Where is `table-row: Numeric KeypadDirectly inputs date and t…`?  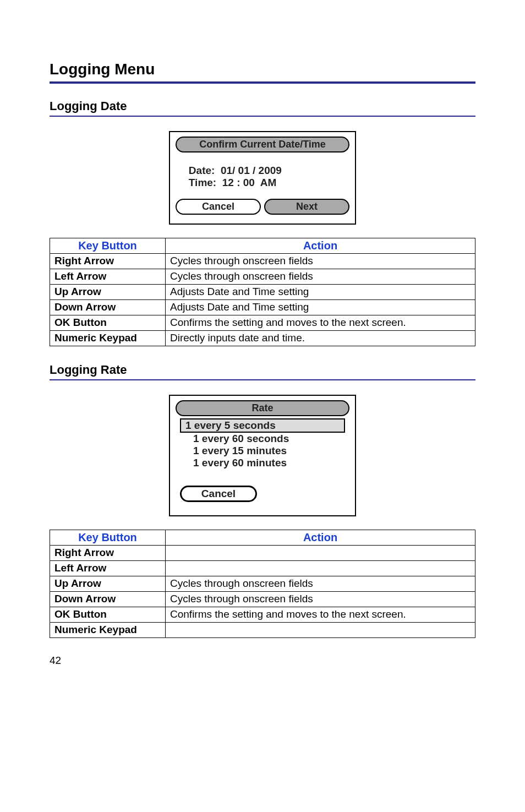 table-row: Numeric KeypadDirectly inputs date and t… is located at coordinates (263, 339).